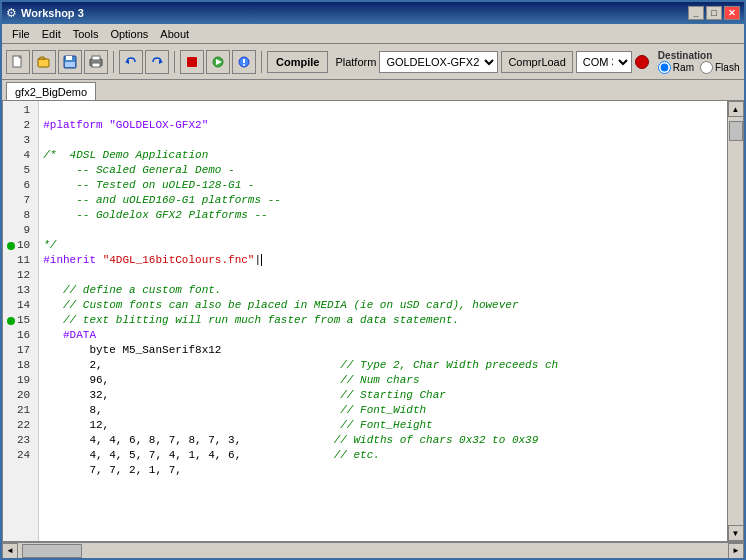  Describe the element at coordinates (96, 62) in the screenshot. I see `print-button` at that location.